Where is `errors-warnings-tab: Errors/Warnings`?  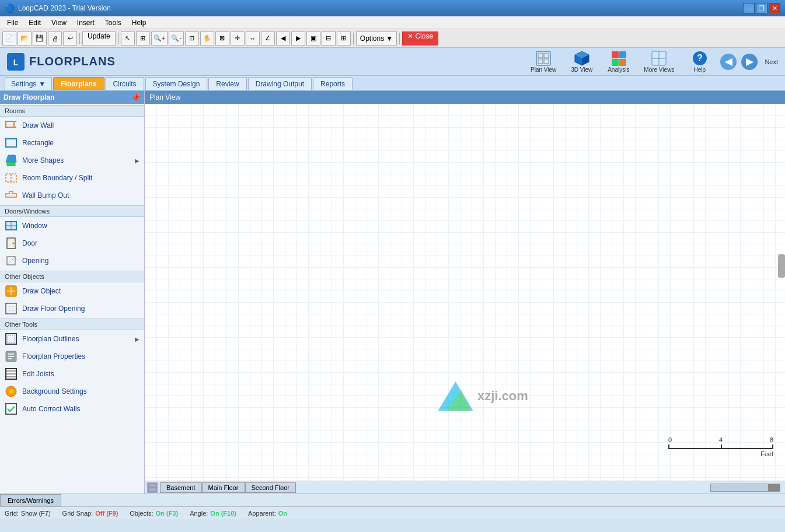
errors-warnings-tab: Errors/Warnings is located at coordinates (30, 501).